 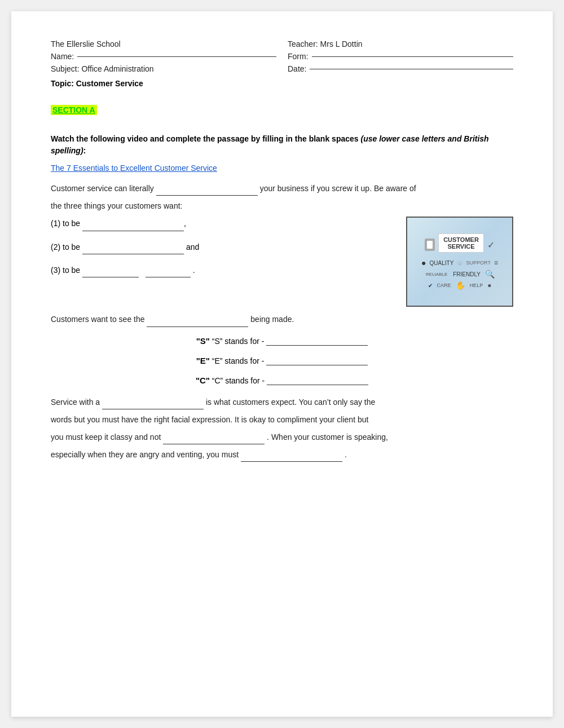 What do you see at coordinates (282, 361) in the screenshot?
I see `stands-for-section: "S" “S” stands for - "E" “E” stands for …` at bounding box center [282, 361].